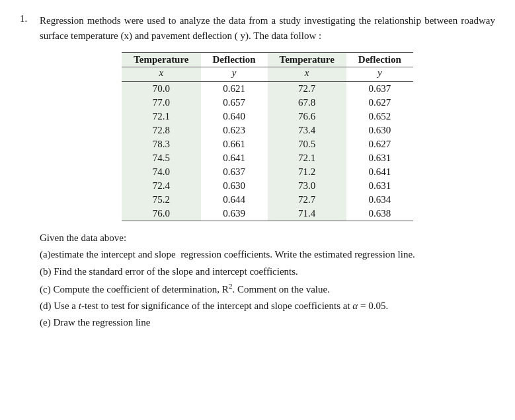  What do you see at coordinates (307, 131) in the screenshot?
I see `table-cell: 73.4` at bounding box center [307, 131].